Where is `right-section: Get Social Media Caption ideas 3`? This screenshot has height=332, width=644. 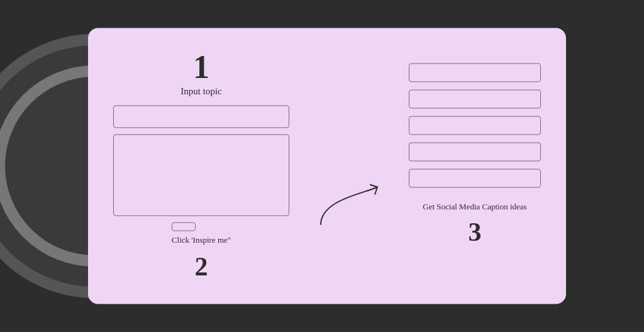 right-section: Get Social Media Caption ideas 3 is located at coordinates (475, 166).